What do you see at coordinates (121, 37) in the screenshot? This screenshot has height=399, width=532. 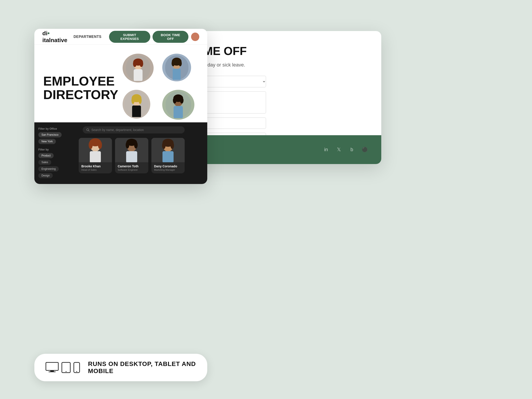 I see `nav-bar: diitalnative DEPARTMENTS SUBMIT EXPENSES…` at bounding box center [121, 37].